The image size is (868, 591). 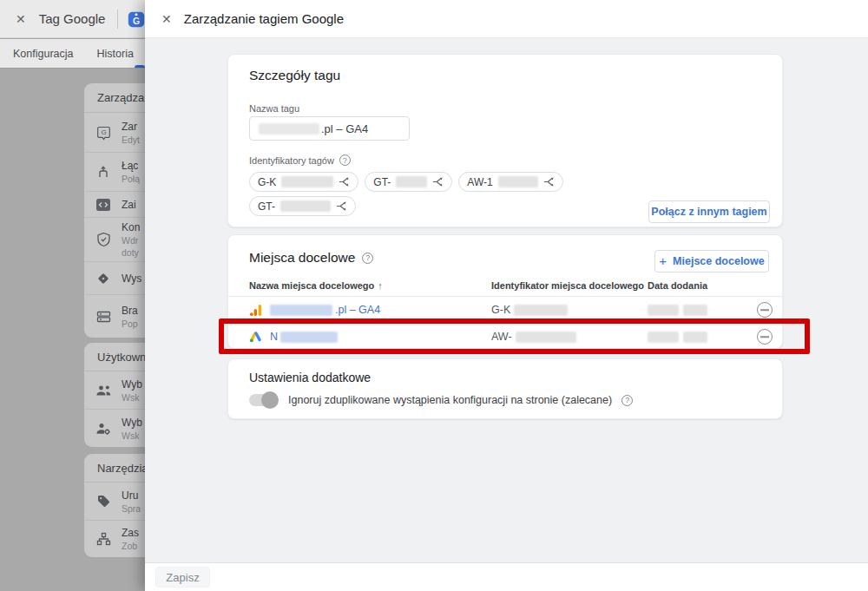 I want to click on sidebar-item-subtitle: Wdr, so click(x=130, y=240).